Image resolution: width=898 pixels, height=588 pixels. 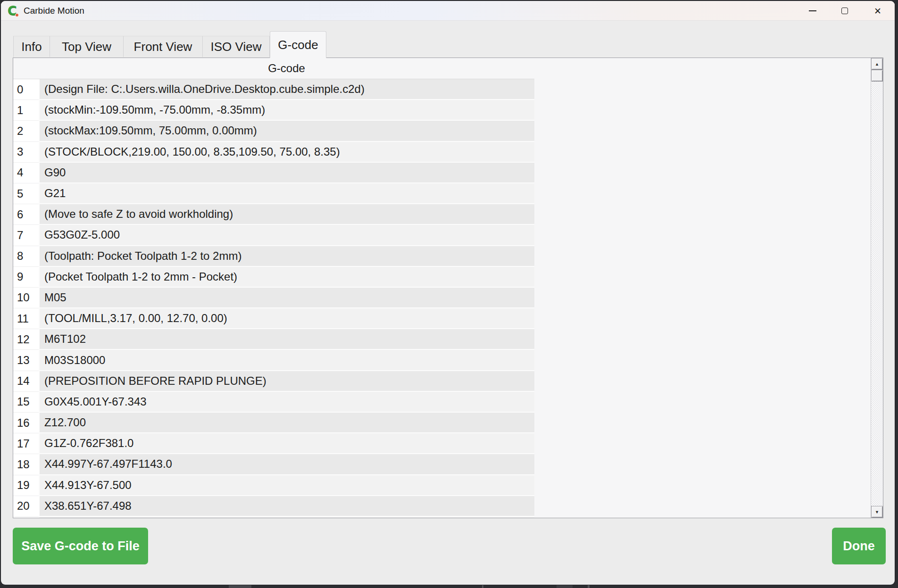 What do you see at coordinates (274, 152) in the screenshot?
I see `table-row: 3(STOCK/BLOCK,219.00, 150.00, 8.35,109.5…` at bounding box center [274, 152].